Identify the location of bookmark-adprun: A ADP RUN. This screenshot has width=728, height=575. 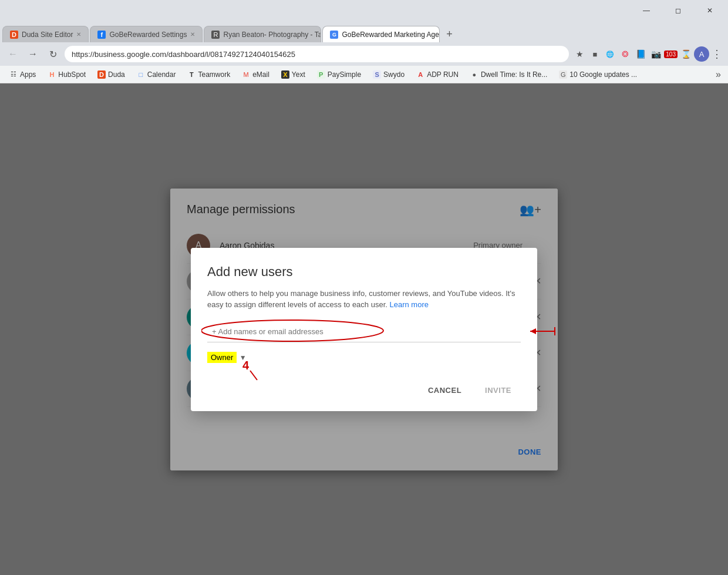
(437, 75).